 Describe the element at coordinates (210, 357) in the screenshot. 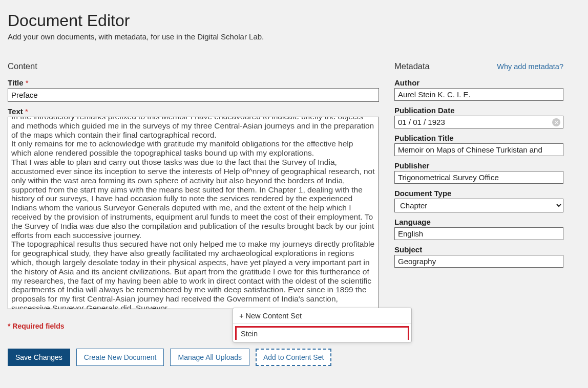

I see `manage-all-uploads-button: Manage All Uploads` at that location.